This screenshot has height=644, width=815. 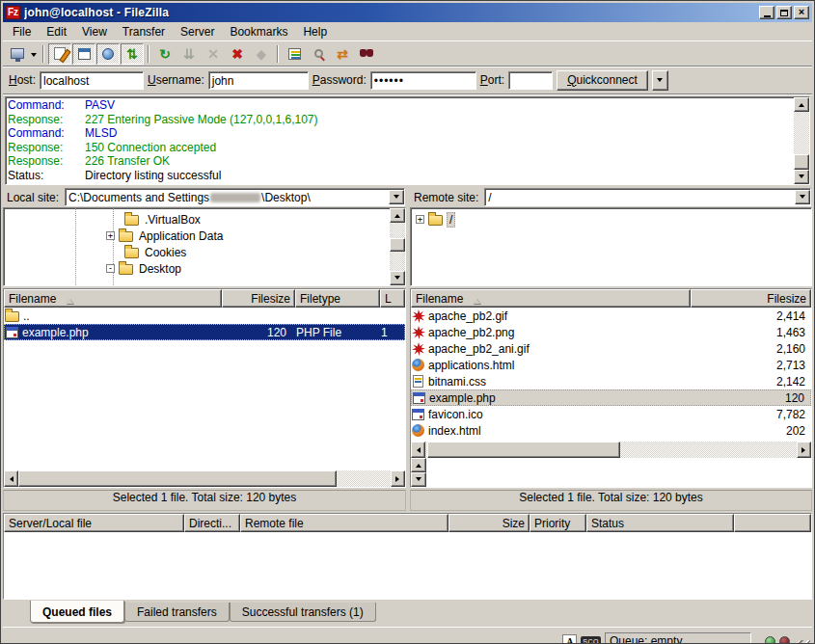 I want to click on list-item: apache_pb2.png1,463, so click(x=611, y=332).